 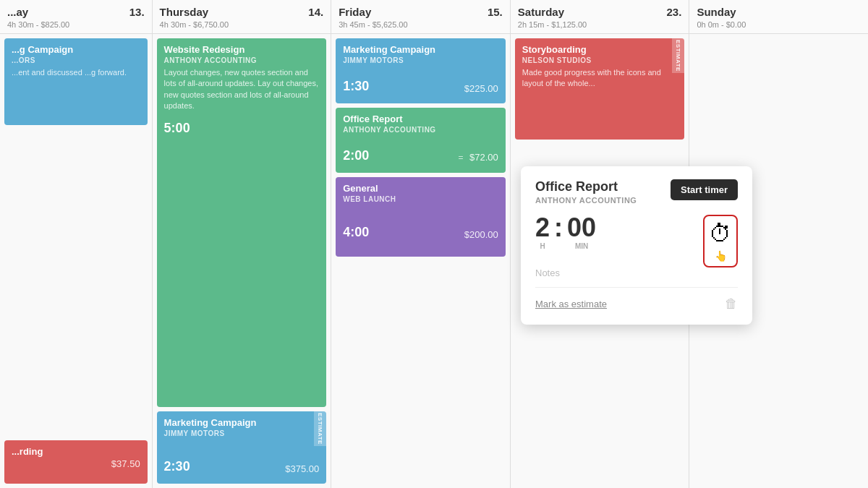 What do you see at coordinates (558, 228) in the screenshot?
I see `time-colon: :` at bounding box center [558, 228].